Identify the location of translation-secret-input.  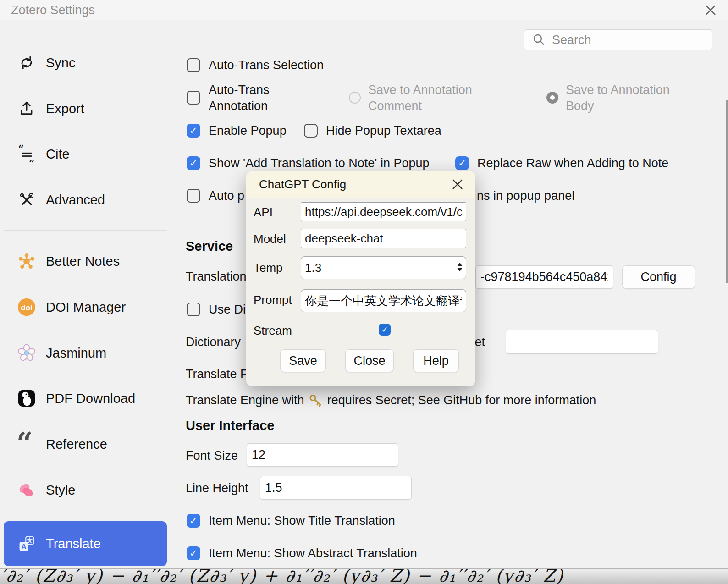
(545, 277).